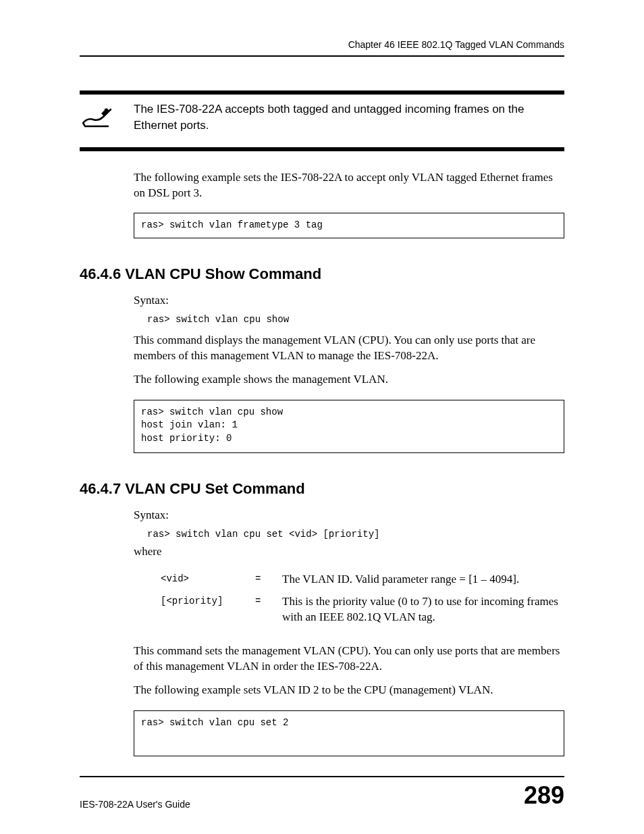 The height and width of the screenshot is (834, 644). What do you see at coordinates (349, 186) in the screenshot?
I see `intro-paragraph: The following example sets the IES-708-2…` at bounding box center [349, 186].